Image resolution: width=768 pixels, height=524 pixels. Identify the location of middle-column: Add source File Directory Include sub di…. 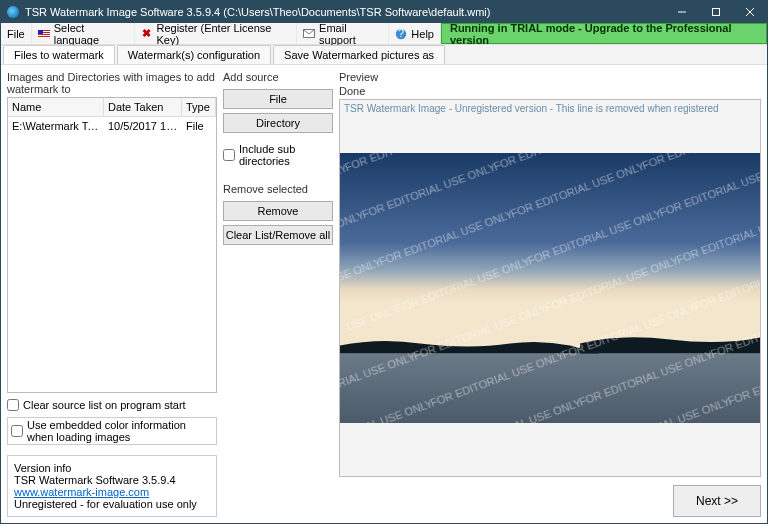
(278, 294).